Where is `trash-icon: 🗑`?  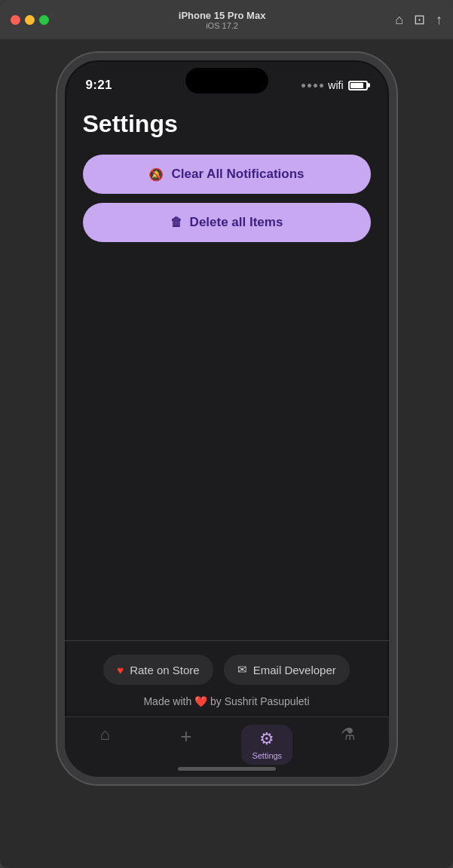 trash-icon: 🗑 is located at coordinates (176, 222).